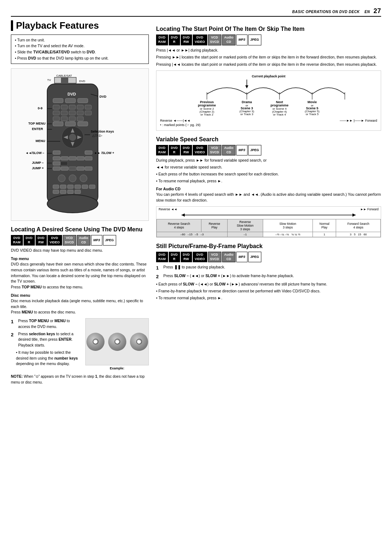  Describe the element at coordinates (13, 324) in the screenshot. I see `step-1-num: 1` at that location.